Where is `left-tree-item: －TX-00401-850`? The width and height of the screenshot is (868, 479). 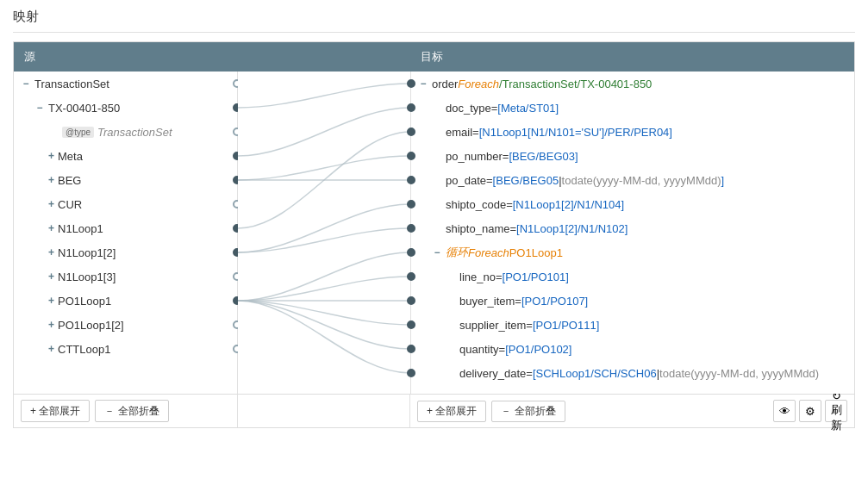
left-tree-item: －TX-00401-850 is located at coordinates (126, 108).